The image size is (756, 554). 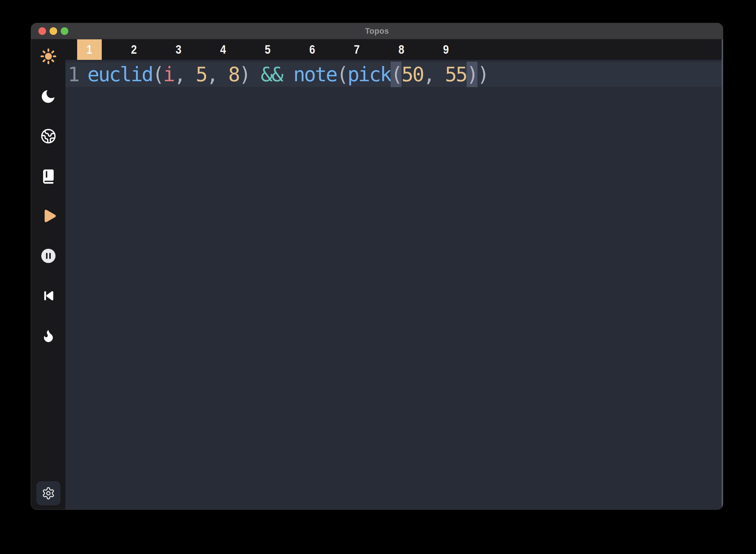 I want to click on docs-button, so click(x=48, y=176).